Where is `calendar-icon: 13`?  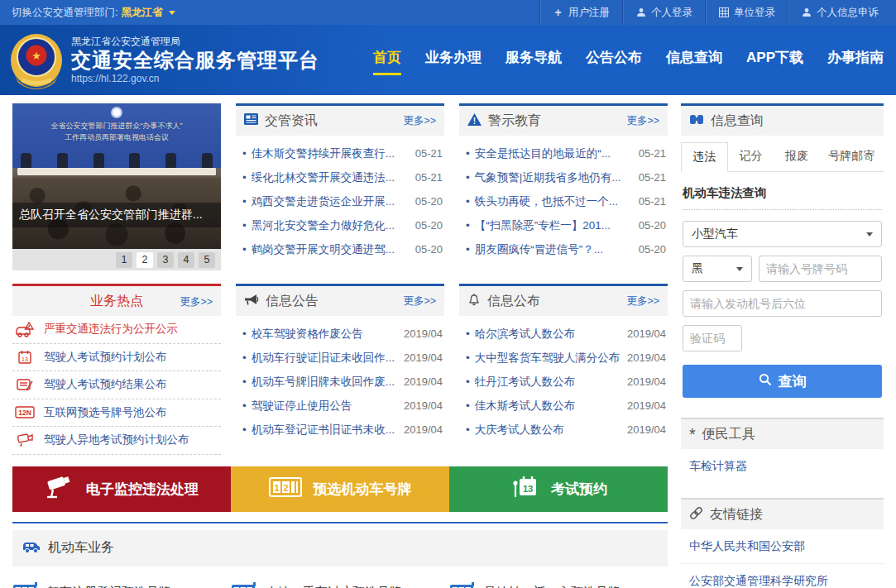 calendar-icon: 13 is located at coordinates (25, 357).